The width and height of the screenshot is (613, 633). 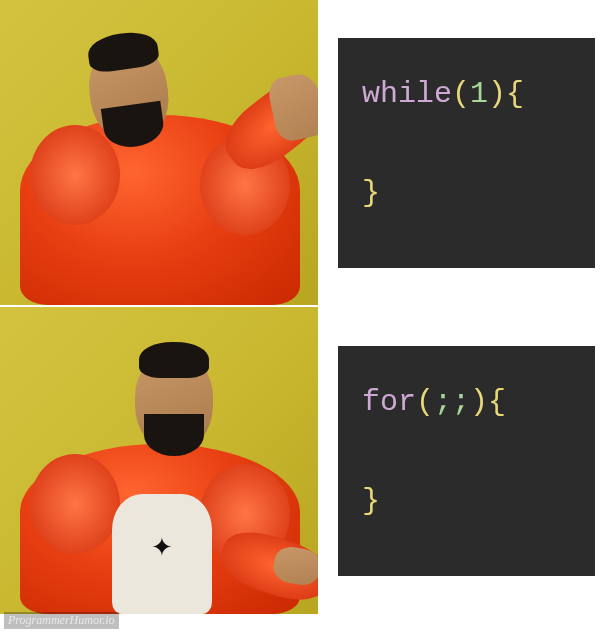 I want to click on arg-literal: ;;, so click(x=452, y=402).